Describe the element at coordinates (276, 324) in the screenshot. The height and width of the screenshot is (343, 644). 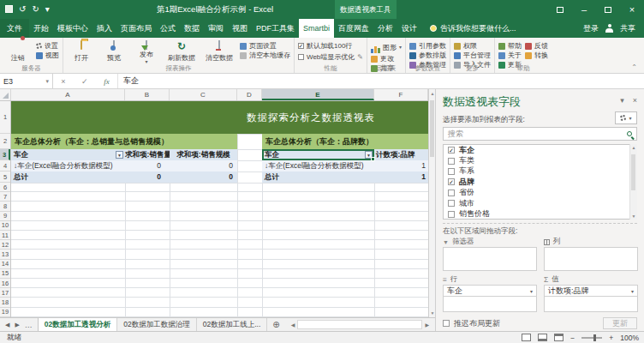
I see `new-sheet-icon: ⊕` at that location.